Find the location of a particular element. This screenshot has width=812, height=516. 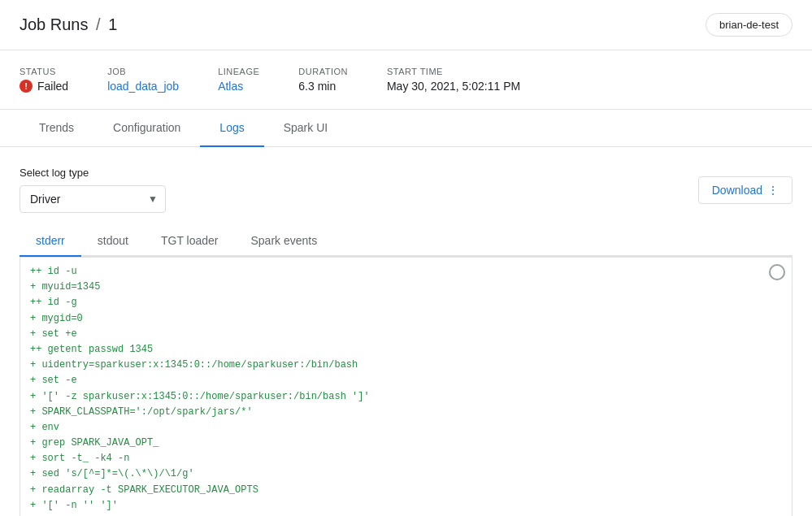

duration-label: Duration is located at coordinates (323, 72).